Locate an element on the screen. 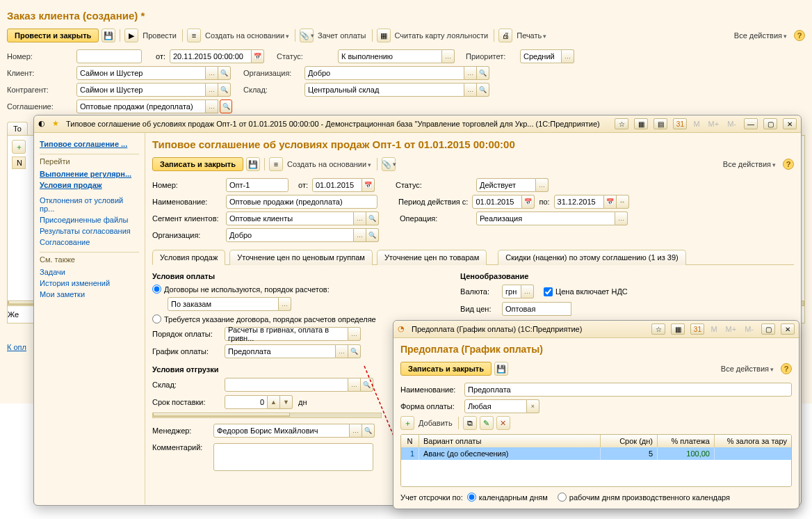 The width and height of the screenshot is (812, 519). radio-no-contract: Договоры не используются, порядок расчет… is located at coordinates (241, 289).